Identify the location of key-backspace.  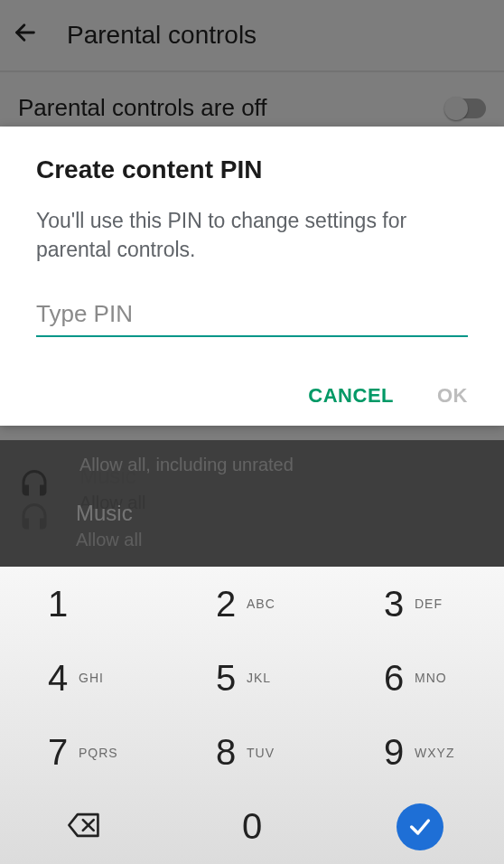
(84, 827).